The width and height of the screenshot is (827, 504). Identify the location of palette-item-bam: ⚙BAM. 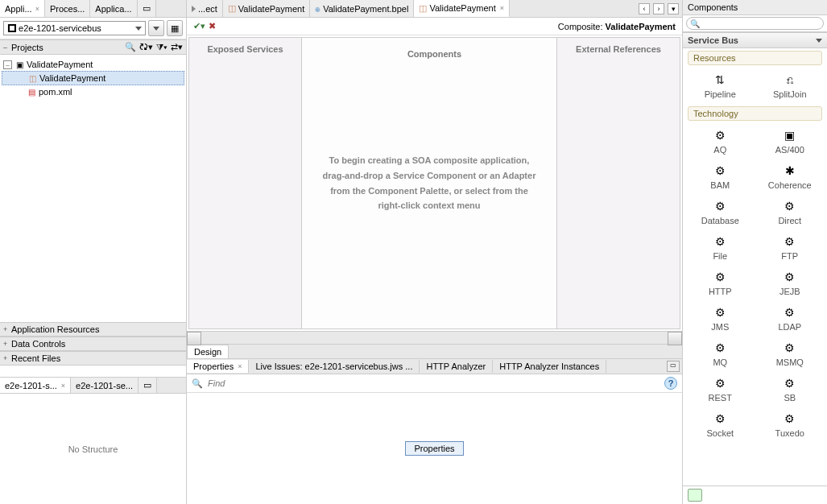
(720, 176).